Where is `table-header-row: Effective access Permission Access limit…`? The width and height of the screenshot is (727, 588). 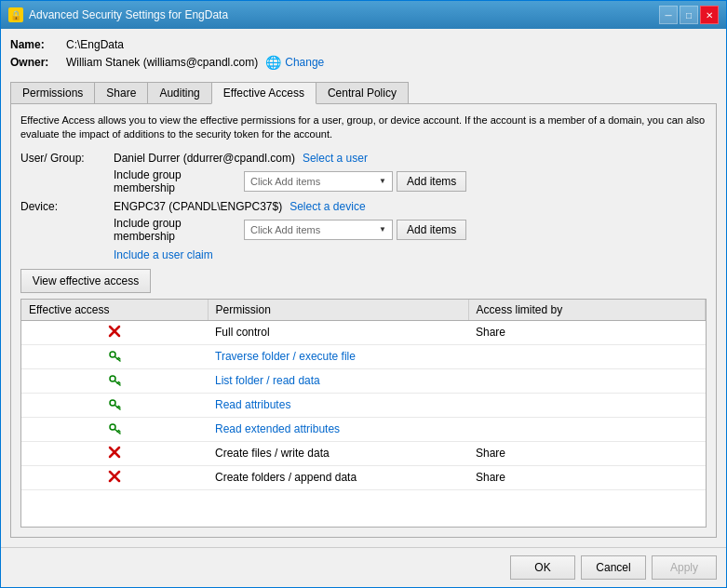 table-header-row: Effective access Permission Access limit… is located at coordinates (363, 311).